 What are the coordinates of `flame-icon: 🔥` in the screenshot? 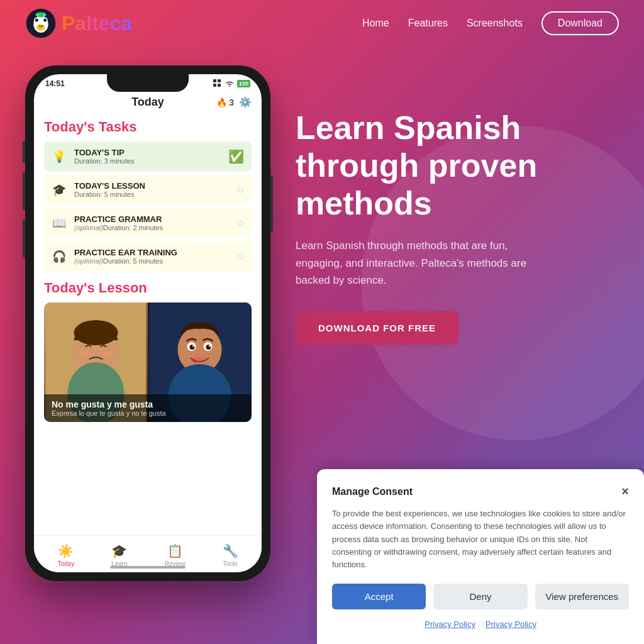 It's located at (221, 103).